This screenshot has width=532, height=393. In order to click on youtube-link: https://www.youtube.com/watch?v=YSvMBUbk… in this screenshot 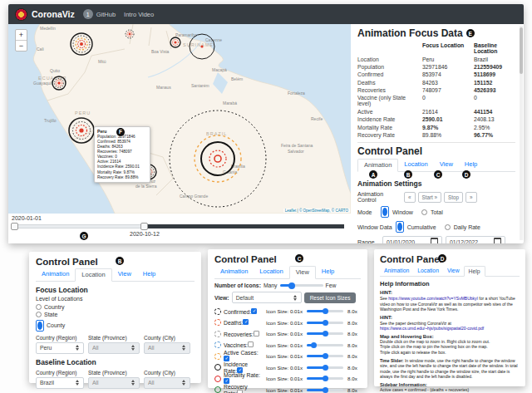, I will do `click(433, 298)`.